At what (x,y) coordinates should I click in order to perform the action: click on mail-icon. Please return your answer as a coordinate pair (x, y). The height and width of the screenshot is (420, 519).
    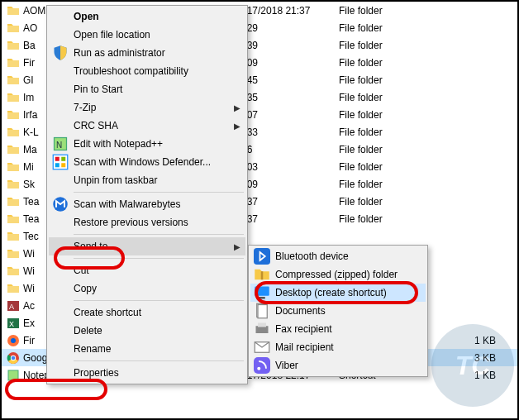
    Looking at the image, I should click on (262, 347).